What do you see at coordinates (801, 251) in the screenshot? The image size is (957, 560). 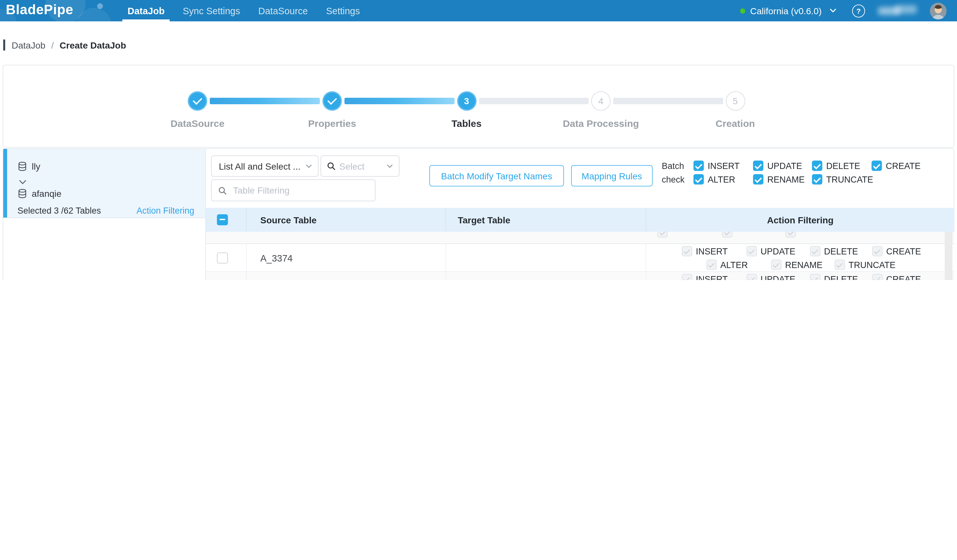 I see `action-line-1: INSERTUPDATEDELETECREATE` at bounding box center [801, 251].